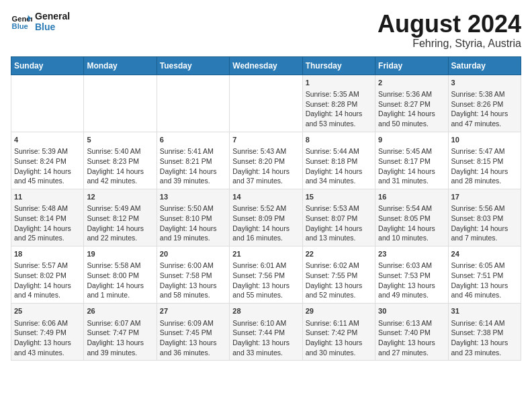 Image resolution: width=532 pixels, height=411 pixels. I want to click on calendar-day-31: 31Sunrise: 6:14 AMSunset: 7:38 PMDayligh…, so click(484, 332).